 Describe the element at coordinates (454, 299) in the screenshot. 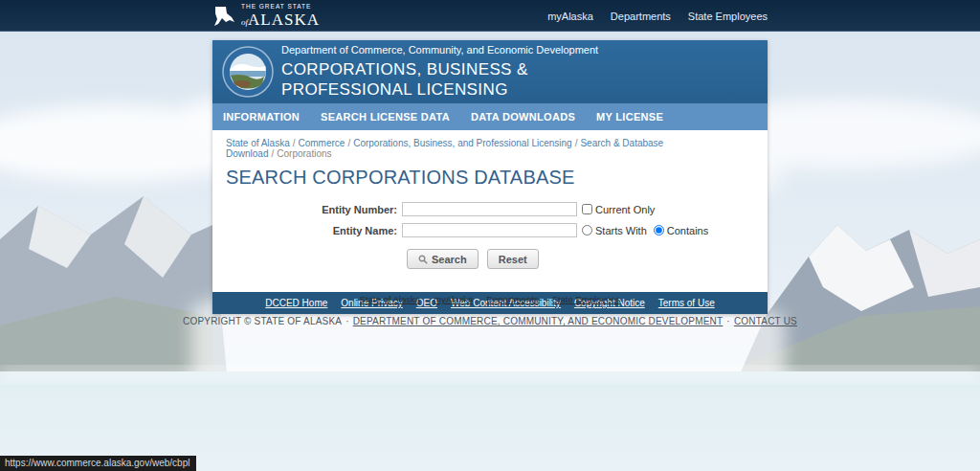

I see `subfooter-link-myalaska: myAlaska` at that location.